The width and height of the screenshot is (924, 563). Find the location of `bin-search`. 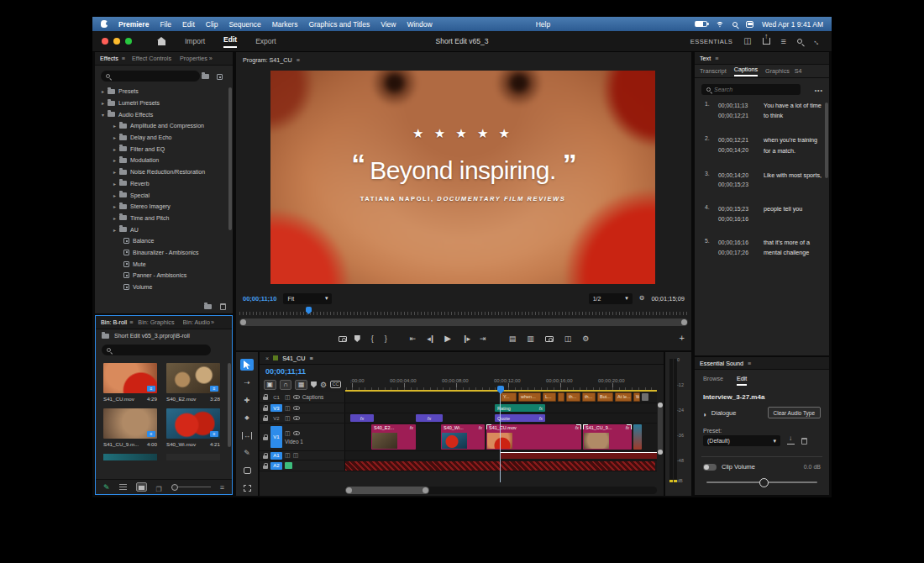

bin-search is located at coordinates (156, 350).